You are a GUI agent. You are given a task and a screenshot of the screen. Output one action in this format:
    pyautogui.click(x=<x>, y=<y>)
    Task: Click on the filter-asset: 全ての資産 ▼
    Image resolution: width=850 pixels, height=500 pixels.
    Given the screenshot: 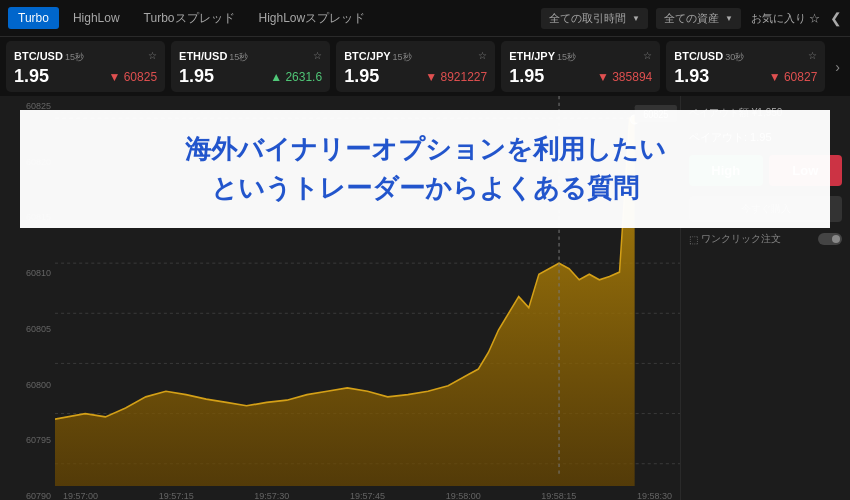 What is the action you would take?
    pyautogui.click(x=698, y=18)
    